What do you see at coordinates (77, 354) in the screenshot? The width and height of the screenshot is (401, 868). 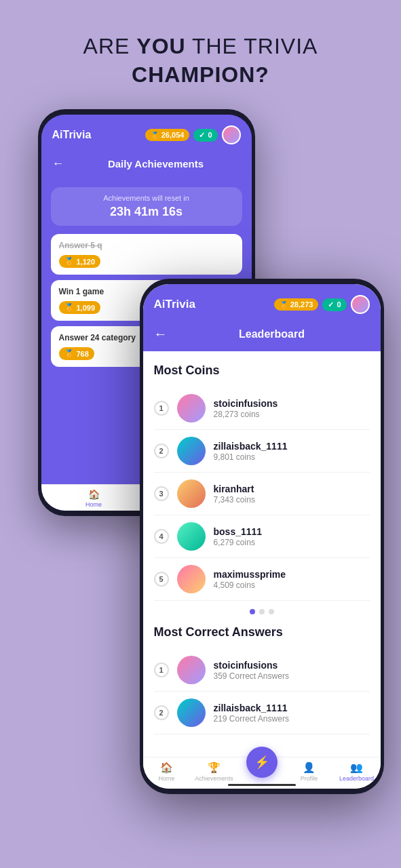 I see `reward-3: 🏅 768` at bounding box center [77, 354].